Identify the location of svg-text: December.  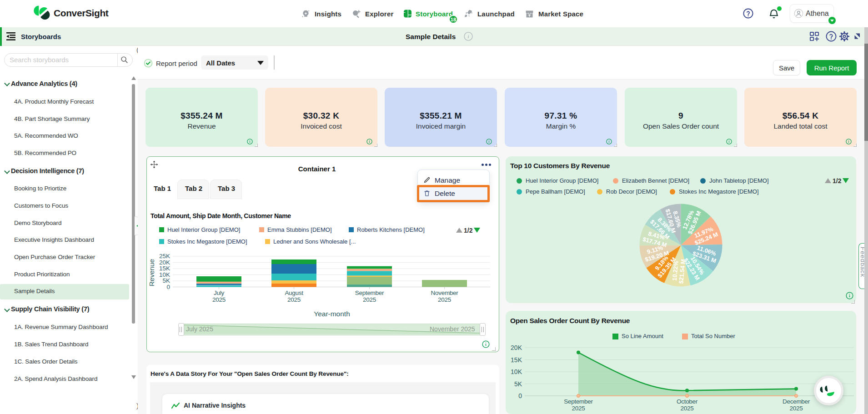
(797, 402).